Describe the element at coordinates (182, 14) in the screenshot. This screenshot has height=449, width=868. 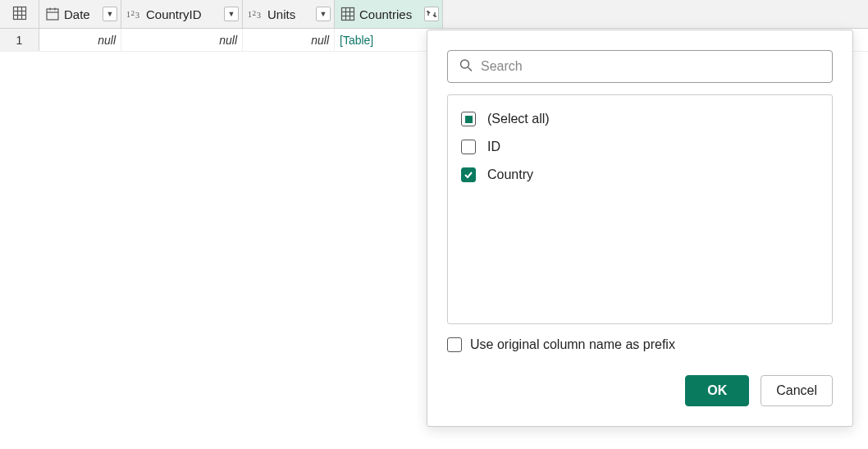
I see `column-header-countryid: 123 CountryID ▼` at that location.